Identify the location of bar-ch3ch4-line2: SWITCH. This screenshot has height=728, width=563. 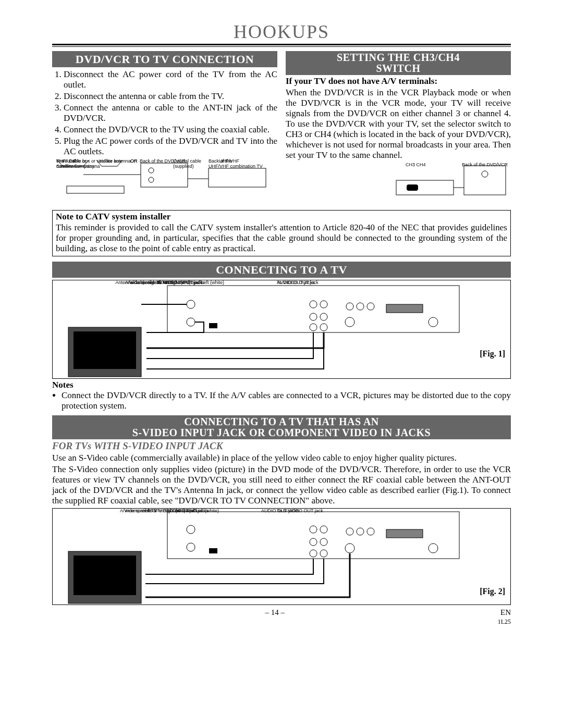
(398, 69).